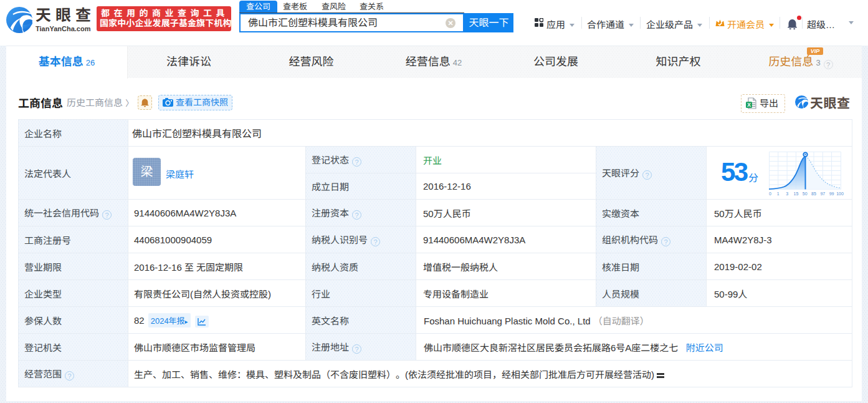  What do you see at coordinates (832, 193) in the screenshot?
I see `svg-text: 99` at bounding box center [832, 193].